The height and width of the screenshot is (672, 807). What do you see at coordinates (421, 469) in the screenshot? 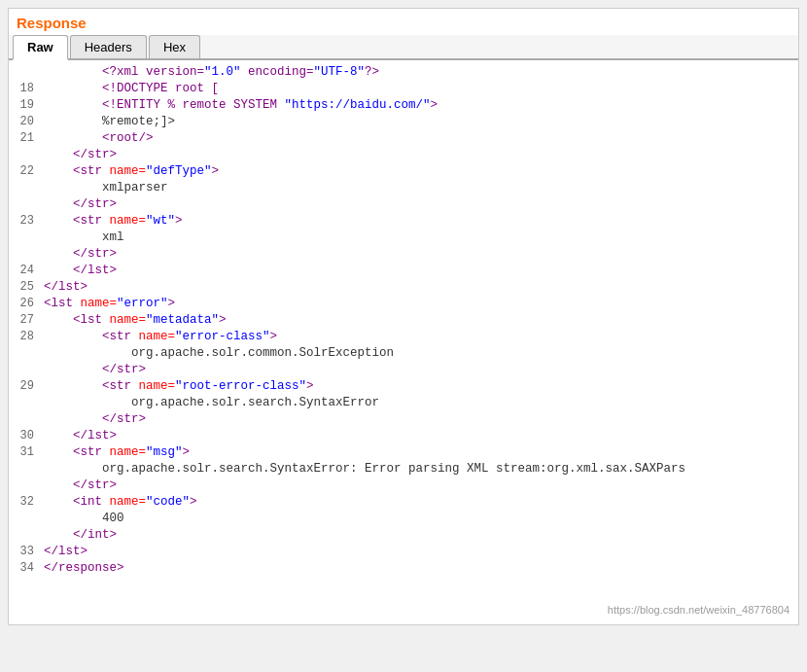
I see `line-content: org.apache.solr.search.SyntaxError: Erro…` at bounding box center [421, 469].